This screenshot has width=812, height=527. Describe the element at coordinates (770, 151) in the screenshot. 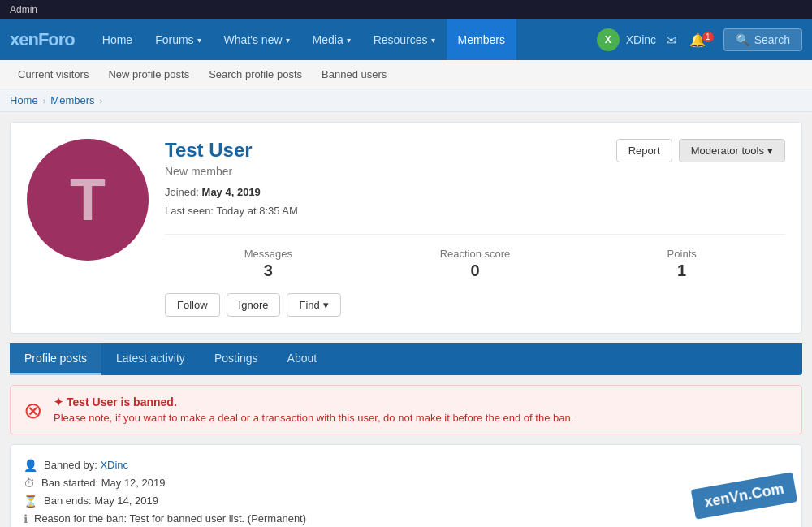

I see `moderator-caret-icon: ▾` at that location.